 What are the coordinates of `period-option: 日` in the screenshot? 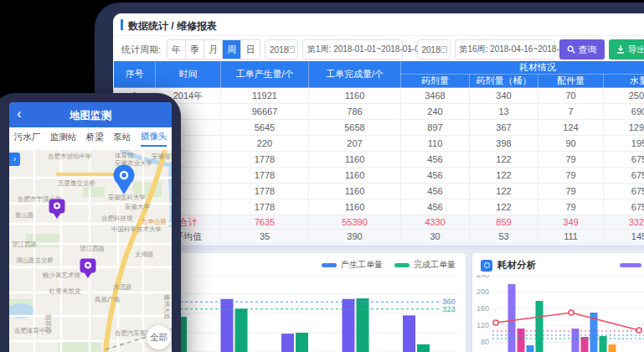 It's located at (250, 49).